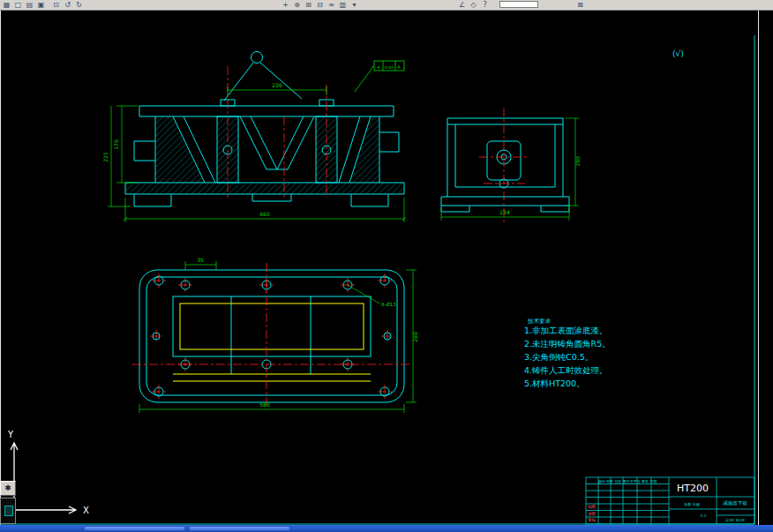 This screenshot has width=773, height=532. Describe the element at coordinates (24, 5) in the screenshot. I see `toolbar-group-file: ▦ □ ▤ ▣` at that location.